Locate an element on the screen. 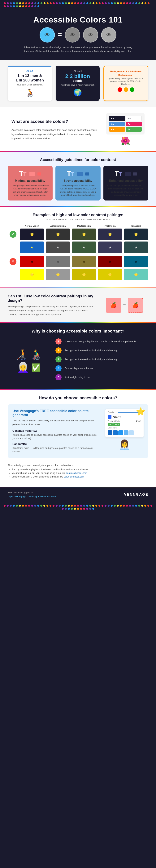  good-combo-1-5: ⭐ is located at coordinates (136, 234).